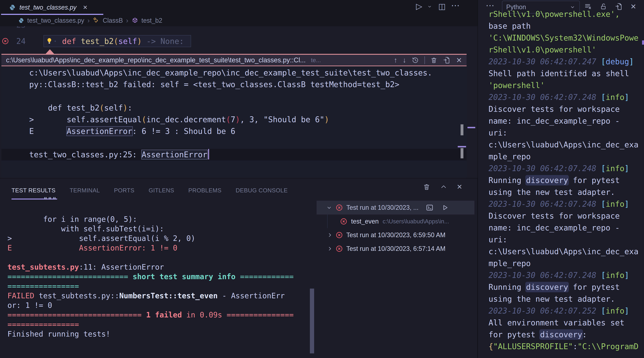  Describe the element at coordinates (234, 60) in the screenshot. I see `peek-view-header: c:\Users\luabud\Apps\inc_dec_example_rep…` at that location.